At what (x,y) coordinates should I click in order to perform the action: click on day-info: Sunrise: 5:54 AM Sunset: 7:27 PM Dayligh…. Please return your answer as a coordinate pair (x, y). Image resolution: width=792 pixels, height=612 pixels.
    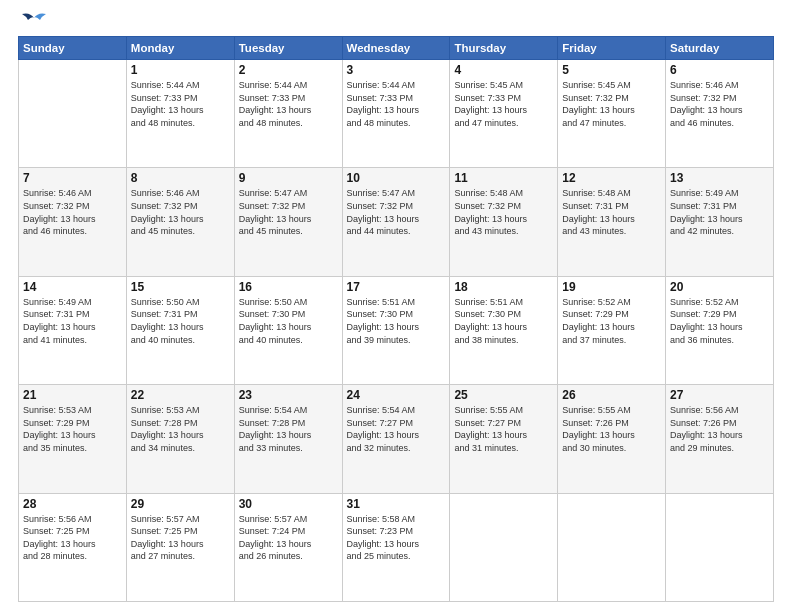
    Looking at the image, I should click on (396, 429).